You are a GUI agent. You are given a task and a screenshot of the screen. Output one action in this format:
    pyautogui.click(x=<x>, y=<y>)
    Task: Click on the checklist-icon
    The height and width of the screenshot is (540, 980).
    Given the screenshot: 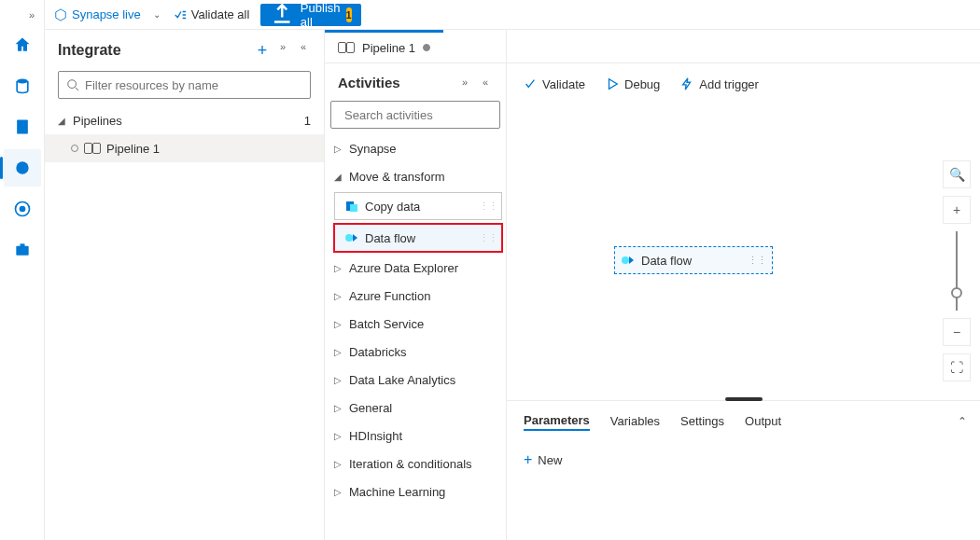 What is the action you would take?
    pyautogui.click(x=180, y=15)
    